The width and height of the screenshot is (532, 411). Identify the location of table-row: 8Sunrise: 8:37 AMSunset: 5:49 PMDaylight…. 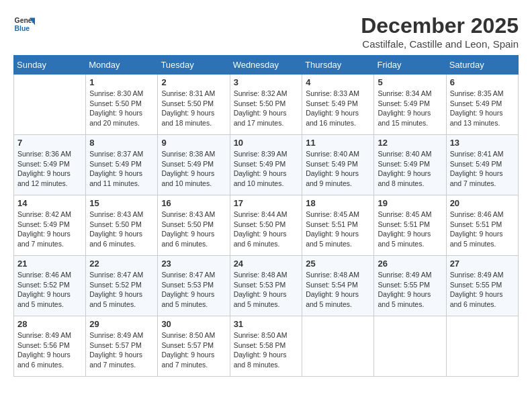
(122, 165).